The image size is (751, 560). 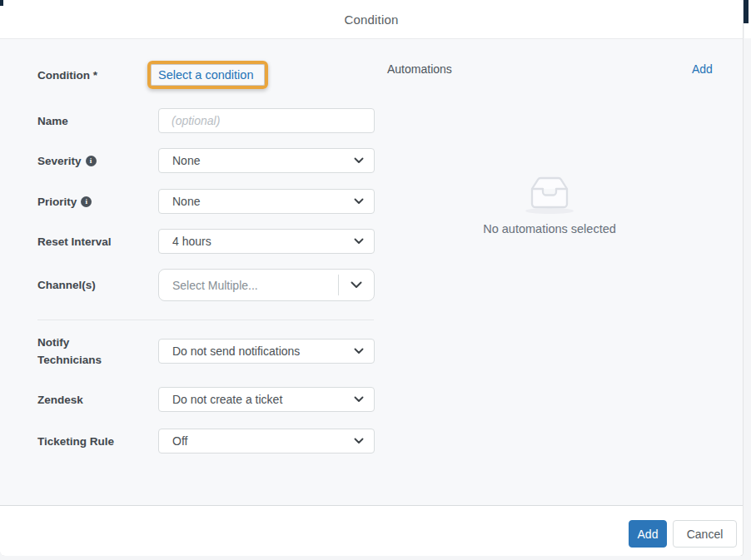 What do you see at coordinates (550, 229) in the screenshot?
I see `automations-empty-text: No automations selected` at bounding box center [550, 229].